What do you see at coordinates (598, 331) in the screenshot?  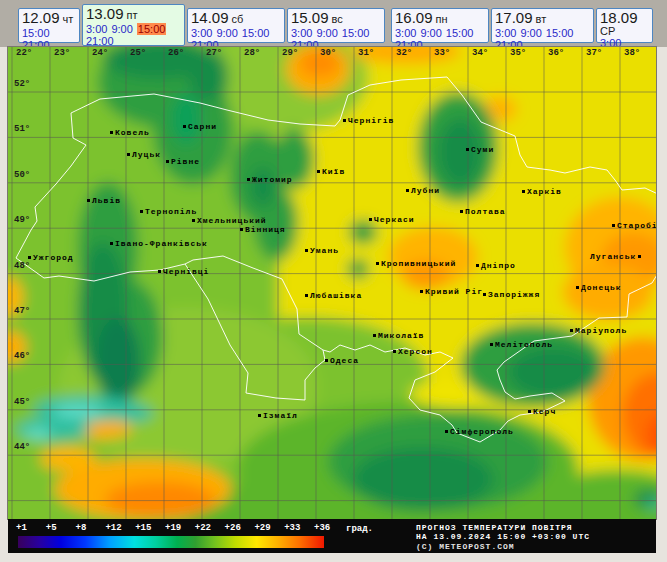 I see `city-label: Маріуполь` at bounding box center [598, 331].